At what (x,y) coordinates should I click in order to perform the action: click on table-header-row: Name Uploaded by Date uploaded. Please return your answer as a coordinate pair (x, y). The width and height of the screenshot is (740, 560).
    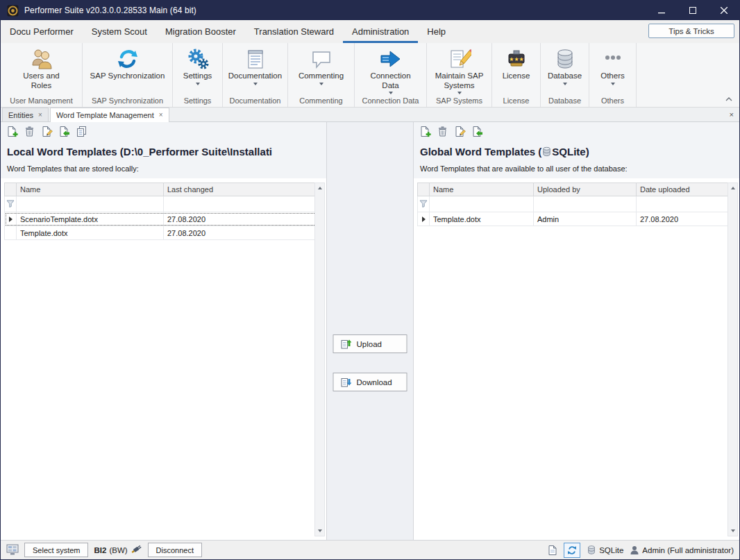
    Looking at the image, I should click on (576, 190).